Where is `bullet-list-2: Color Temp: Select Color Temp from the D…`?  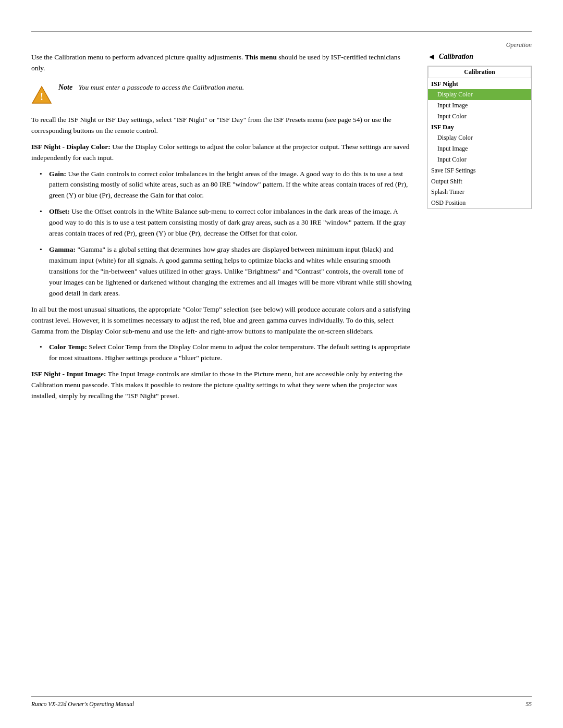
bullet-list-2: Color Temp: Select Color Temp from the D… is located at coordinates (226, 353).